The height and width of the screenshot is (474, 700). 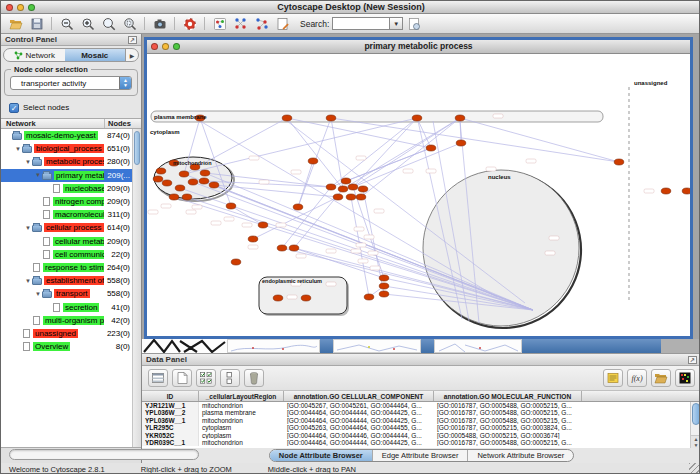 What do you see at coordinates (132, 55) in the screenshot?
I see `tab-overflow-arrow: ▶` at bounding box center [132, 55].